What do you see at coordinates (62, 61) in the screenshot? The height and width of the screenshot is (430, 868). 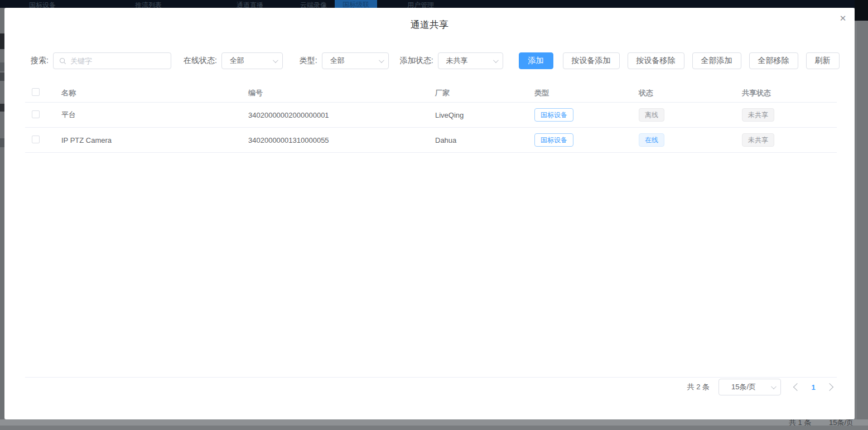 I see `search-icon` at bounding box center [62, 61].